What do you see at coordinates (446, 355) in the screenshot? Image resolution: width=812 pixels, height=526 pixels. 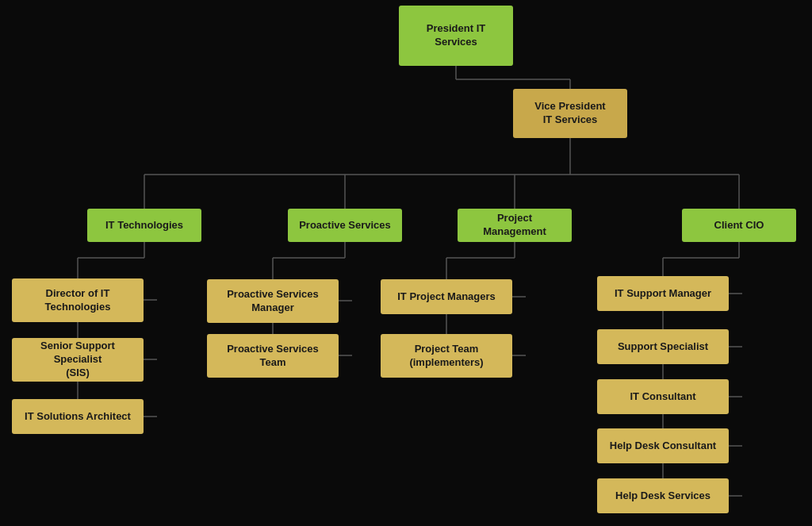 I see `project-team-node: Project Team(implementers)` at bounding box center [446, 355].